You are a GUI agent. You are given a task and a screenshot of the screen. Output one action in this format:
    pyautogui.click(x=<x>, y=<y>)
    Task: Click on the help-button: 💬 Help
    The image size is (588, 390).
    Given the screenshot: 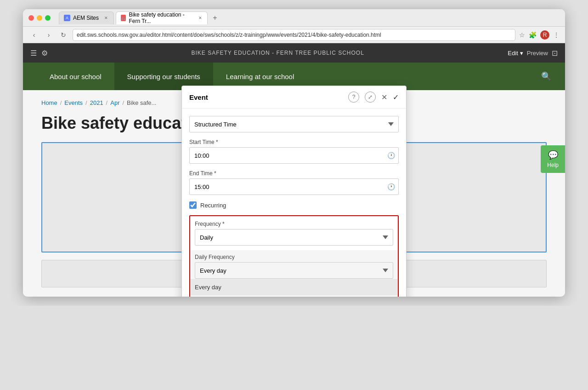 What is the action you would take?
    pyautogui.click(x=553, y=159)
    